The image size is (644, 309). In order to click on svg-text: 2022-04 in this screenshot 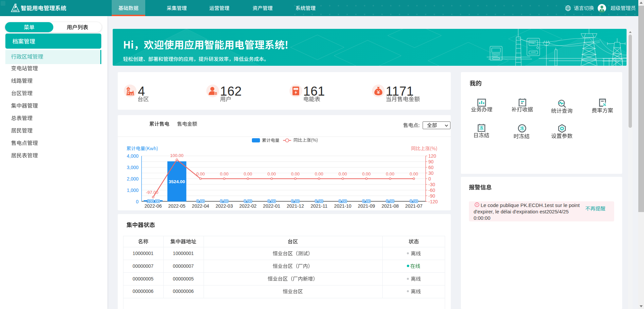, I will do `click(201, 206)`.